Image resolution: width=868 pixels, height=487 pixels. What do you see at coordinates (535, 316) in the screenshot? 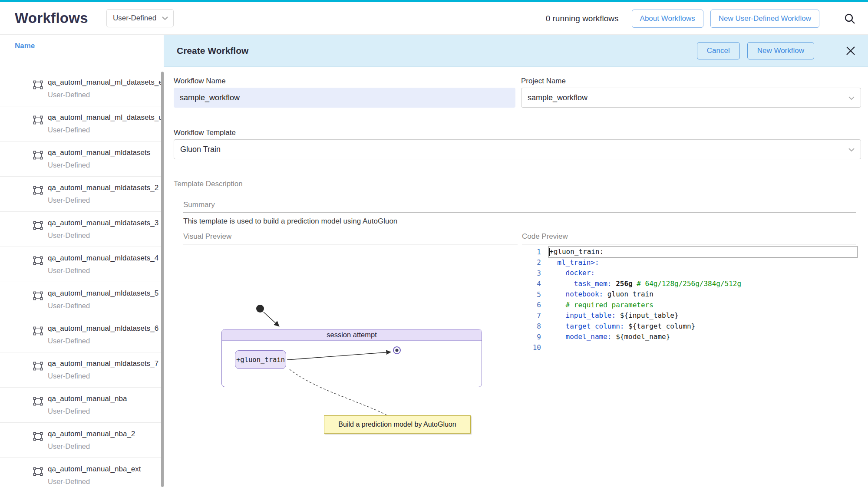
I see `line-number: 7` at bounding box center [535, 316].